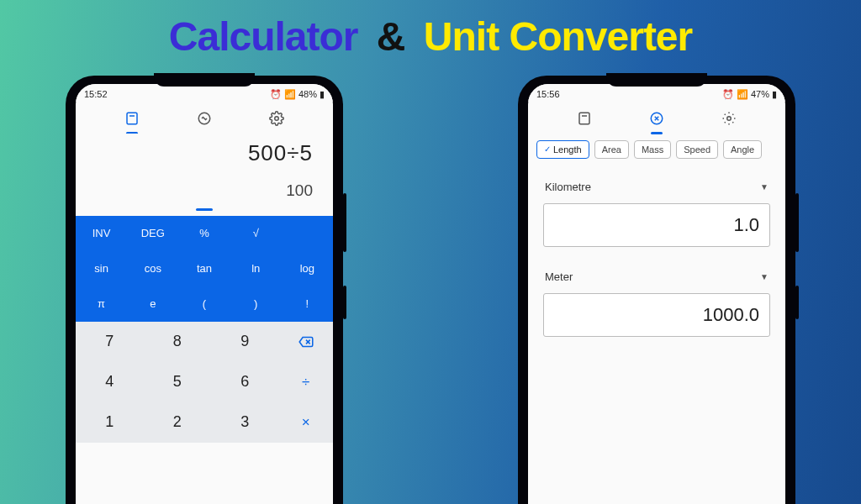  What do you see at coordinates (657, 150) in the screenshot?
I see `unit-category-chips: Length Area Mass Speed Angle` at bounding box center [657, 150].